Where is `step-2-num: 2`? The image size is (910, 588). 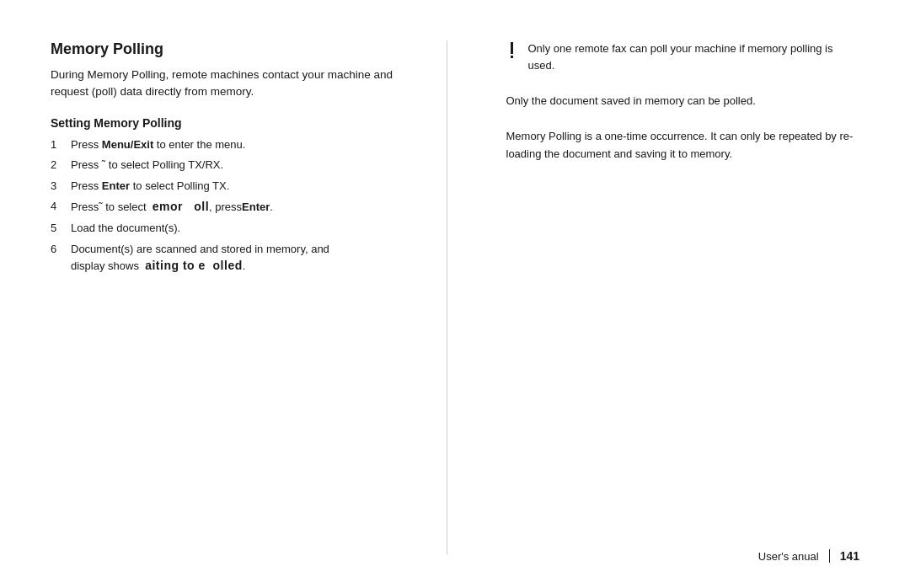 step-2-num: 2 is located at coordinates (61, 165).